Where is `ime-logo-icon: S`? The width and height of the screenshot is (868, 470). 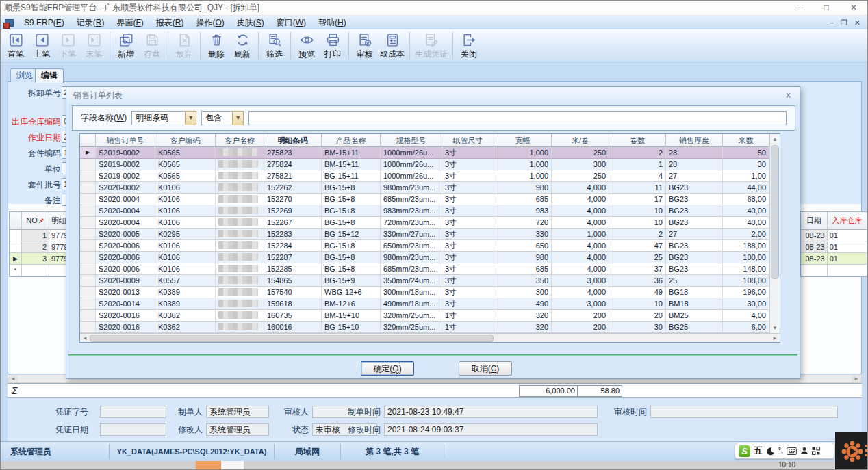
ime-logo-icon: S is located at coordinates (745, 452).